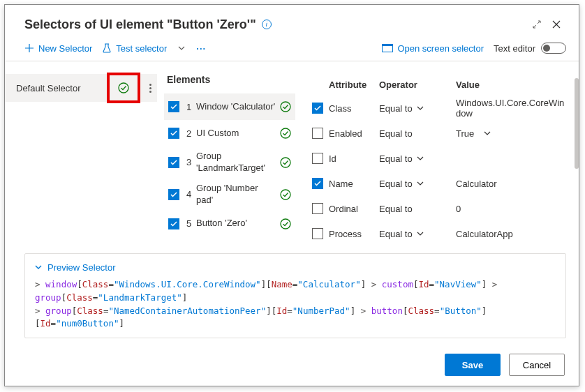  I want to click on scrollbar, so click(577, 156).